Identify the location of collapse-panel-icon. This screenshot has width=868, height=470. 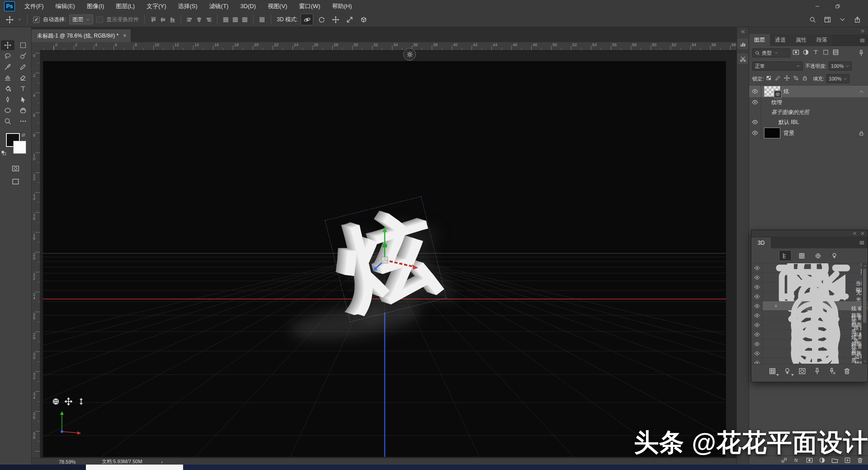
(854, 233).